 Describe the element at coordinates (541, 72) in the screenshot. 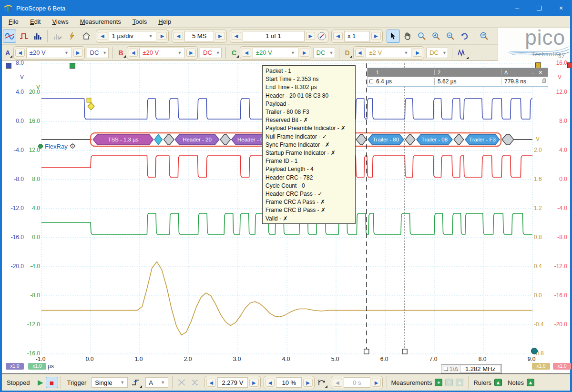

I see `ruler-legend-close: ✕` at that location.